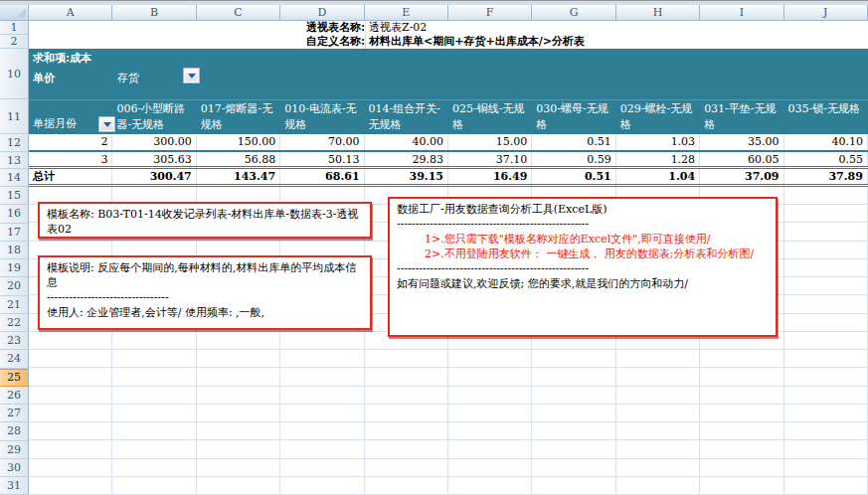 This screenshot has width=868, height=495. What do you see at coordinates (154, 13) in the screenshot?
I see `column-header-b: B` at bounding box center [154, 13].